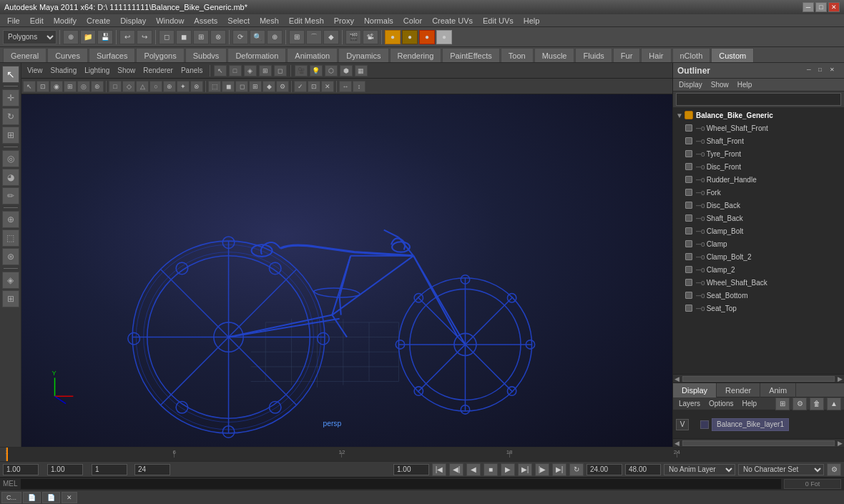 This screenshot has width=844, height=504. I want to click on list-item: ─o Shaft_Back, so click(758, 218).